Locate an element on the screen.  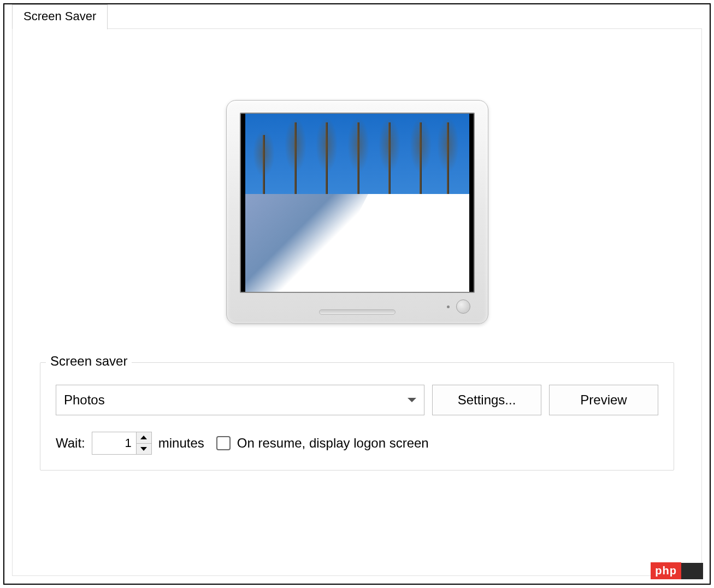
spinner-down-button is located at coordinates (144, 449).